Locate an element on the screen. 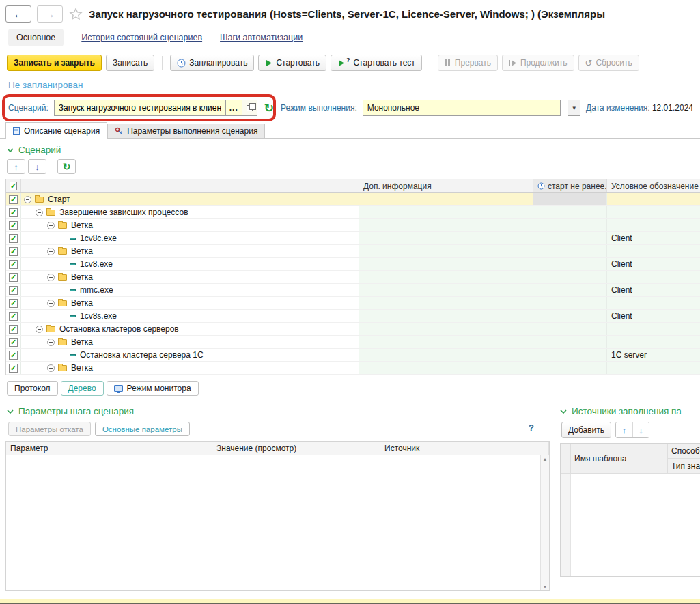 Image resolution: width=700 pixels, height=604 pixels. choose-button: ... is located at coordinates (234, 108).